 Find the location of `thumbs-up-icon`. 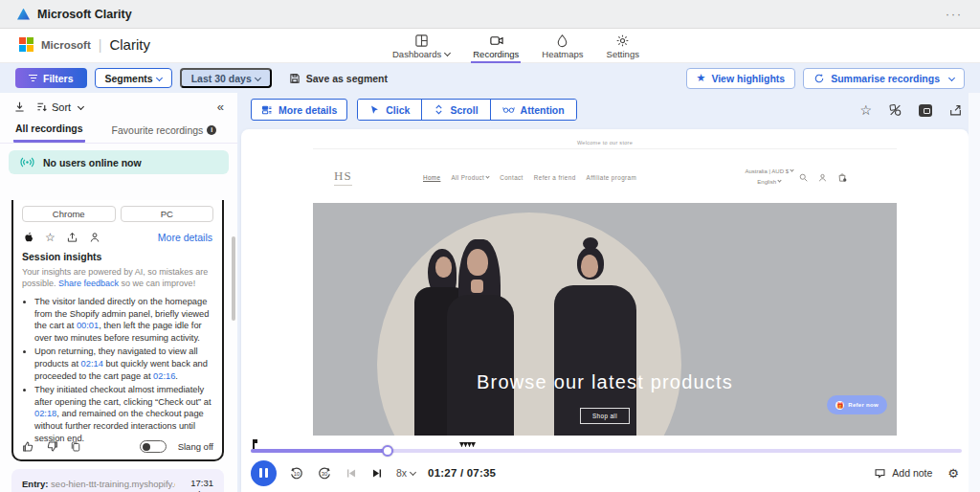

thumbs-up-icon is located at coordinates (29, 446).